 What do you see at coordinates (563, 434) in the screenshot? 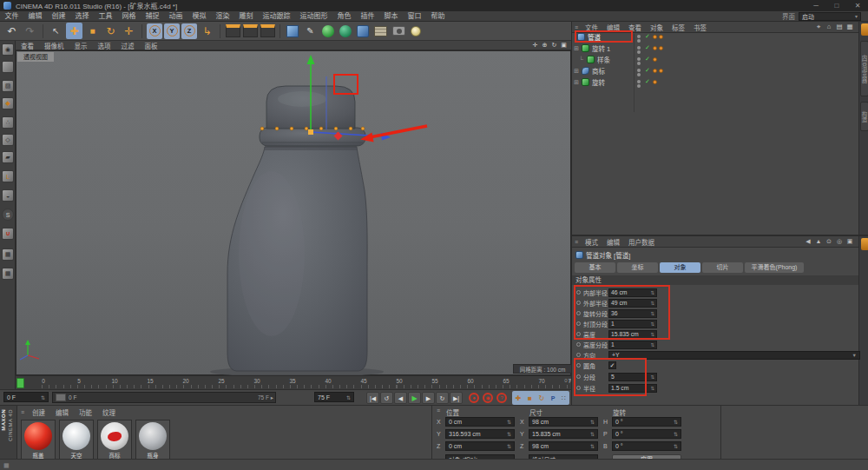
I see `size-y-field: 15.835 cm ⇅` at bounding box center [563, 434].